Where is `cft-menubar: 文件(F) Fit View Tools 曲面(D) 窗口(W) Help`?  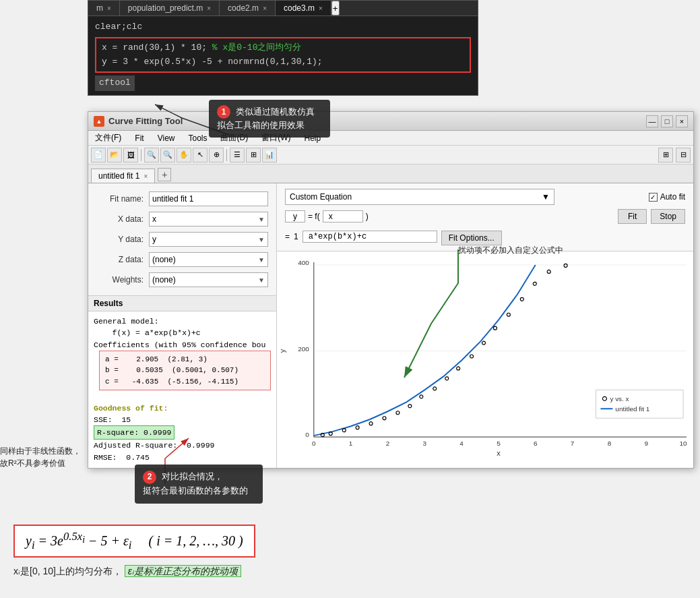
cft-menubar: 文件(F) Fit View Tools 曲面(D) 窗口(W) Help is located at coordinates (391, 138).